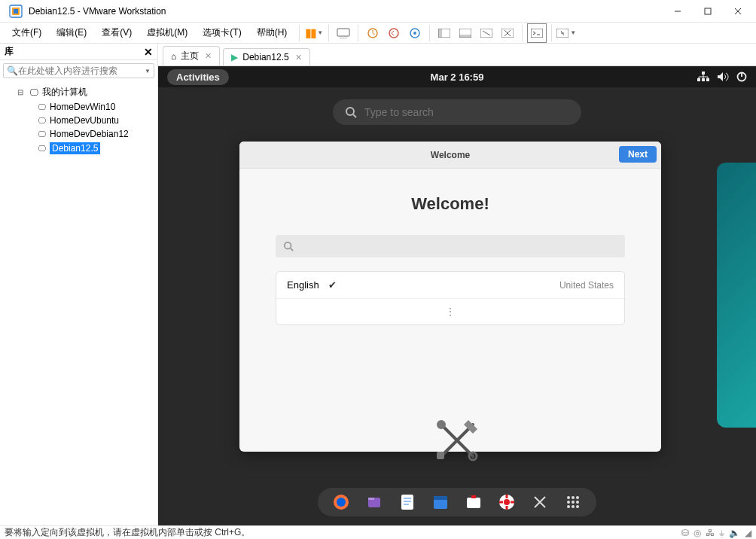 Image resolution: width=756 pixels, height=539 pixels. I want to click on fullscreen-button: ▼, so click(566, 33).